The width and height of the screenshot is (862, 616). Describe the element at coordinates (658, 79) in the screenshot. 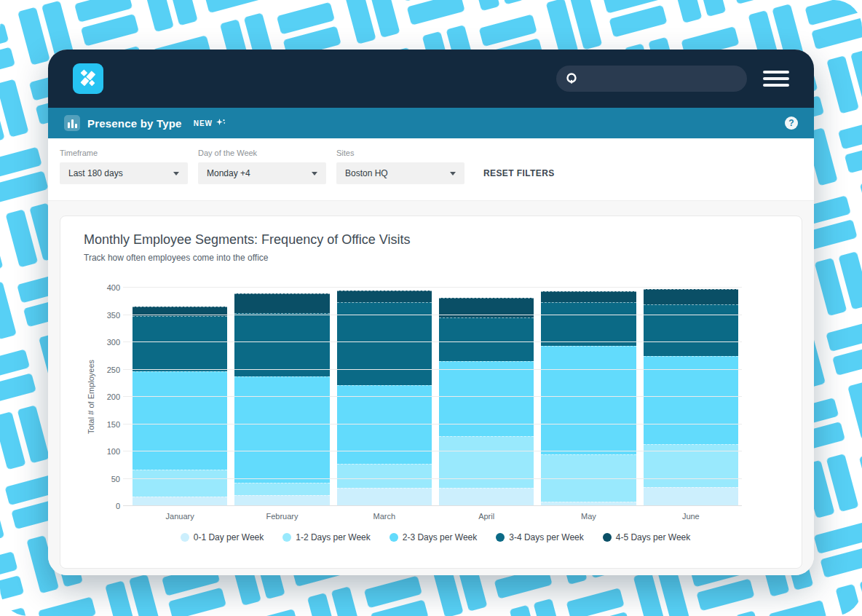

I see `search-input` at that location.